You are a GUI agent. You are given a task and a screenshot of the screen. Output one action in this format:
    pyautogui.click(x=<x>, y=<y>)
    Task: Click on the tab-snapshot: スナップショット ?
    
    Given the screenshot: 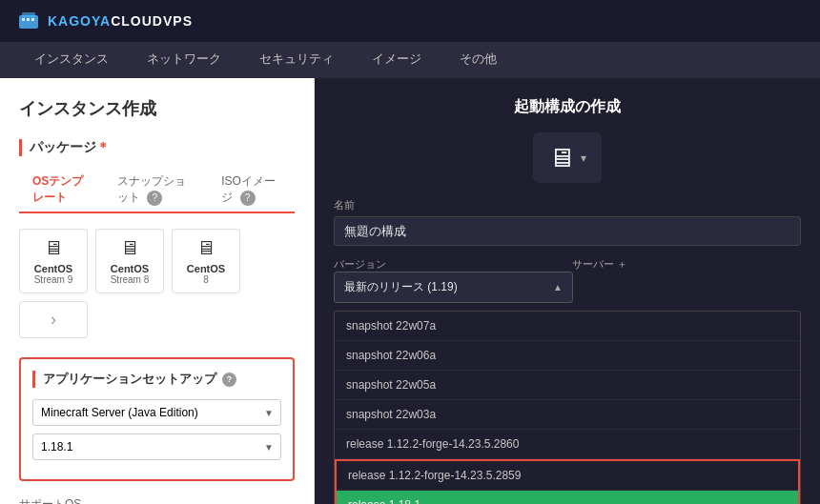 What is the action you would take?
    pyautogui.click(x=156, y=191)
    